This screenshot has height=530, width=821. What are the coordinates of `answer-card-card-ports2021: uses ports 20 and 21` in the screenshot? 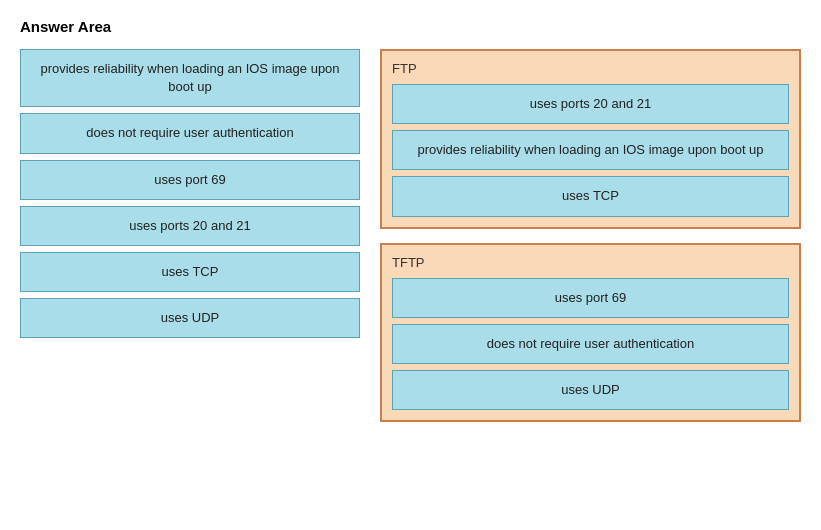 It's located at (190, 226).